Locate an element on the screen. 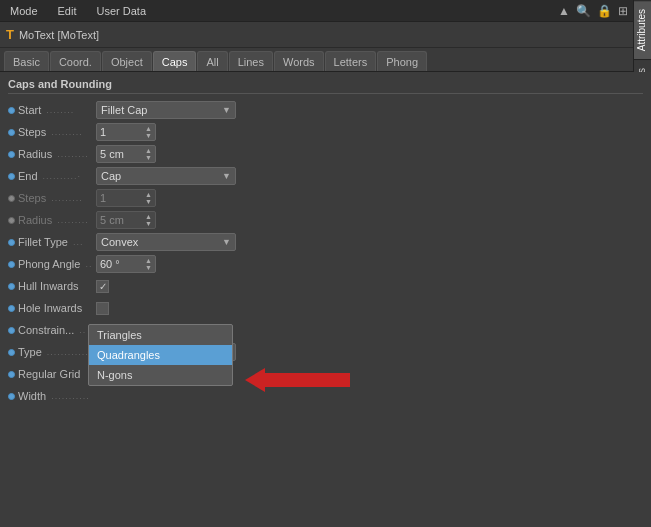 The height and width of the screenshot is (527, 651). type-dots: ............ is located at coordinates (68, 352).